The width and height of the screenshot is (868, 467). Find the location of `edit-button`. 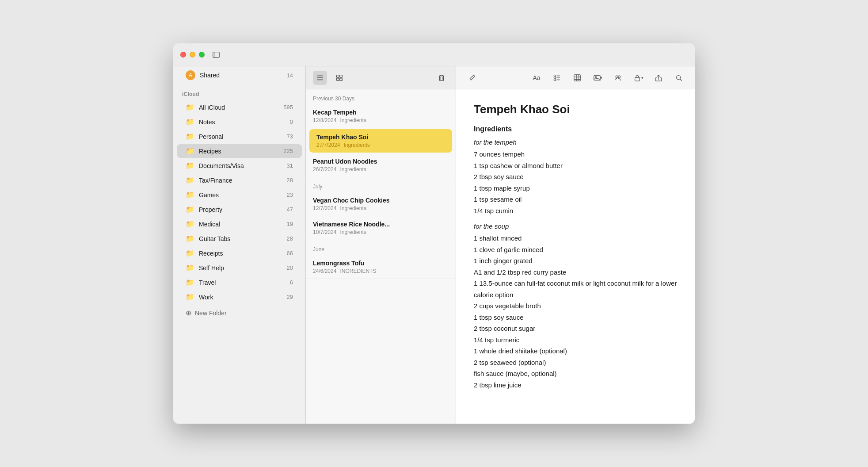

edit-button is located at coordinates (472, 78).